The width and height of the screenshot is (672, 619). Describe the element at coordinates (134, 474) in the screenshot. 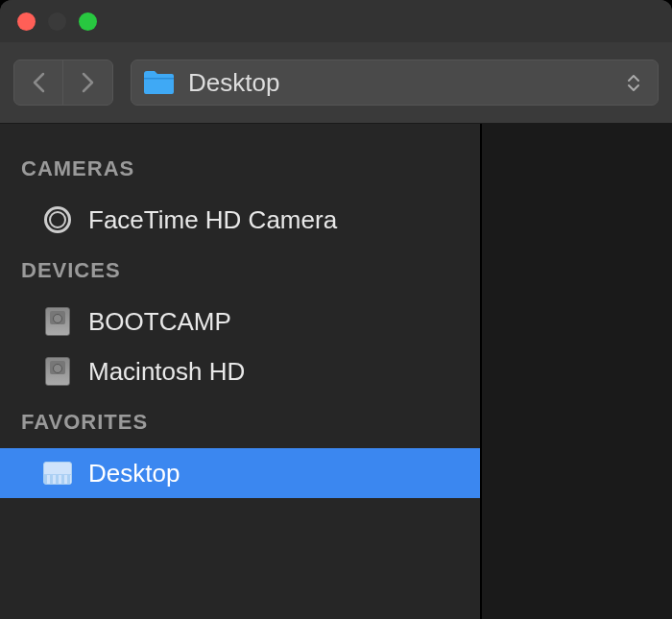

I see `sidebar-item-label: Desktop` at that location.